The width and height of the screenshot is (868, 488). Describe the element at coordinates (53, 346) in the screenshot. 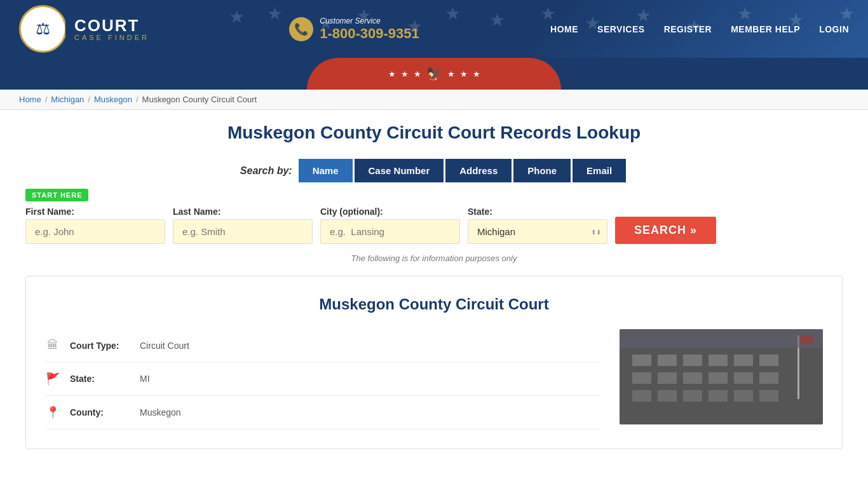

I see `building-icon: 🏛` at that location.